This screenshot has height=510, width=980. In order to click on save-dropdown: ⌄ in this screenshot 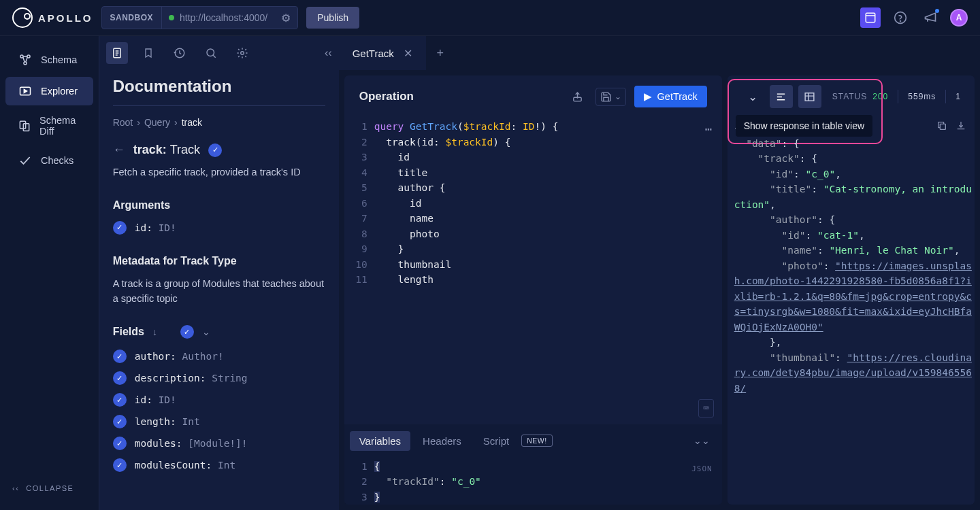, I will do `click(611, 97)`.